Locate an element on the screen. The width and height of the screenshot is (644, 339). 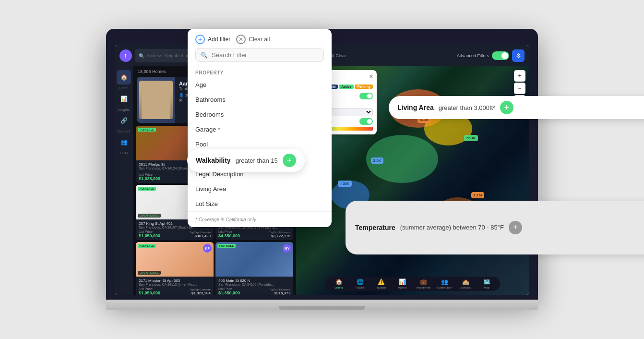
toolbar-item-schools: 🏫 Schools is located at coordinates (465, 284).